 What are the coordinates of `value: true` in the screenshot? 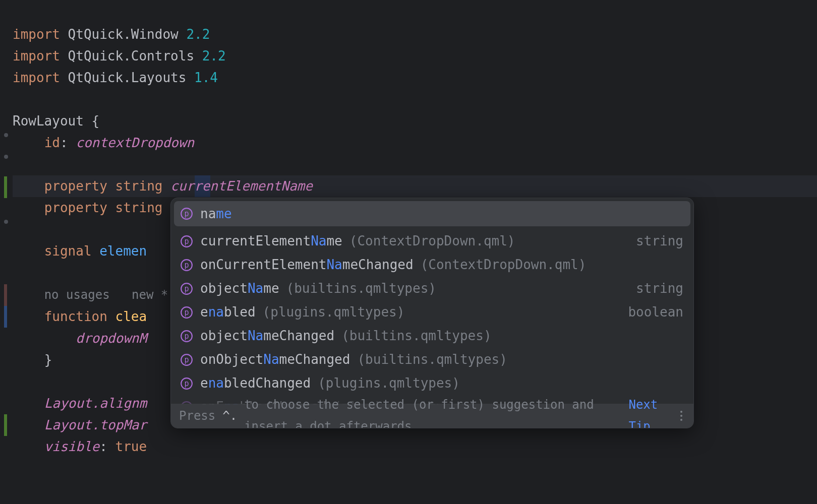 It's located at (131, 447).